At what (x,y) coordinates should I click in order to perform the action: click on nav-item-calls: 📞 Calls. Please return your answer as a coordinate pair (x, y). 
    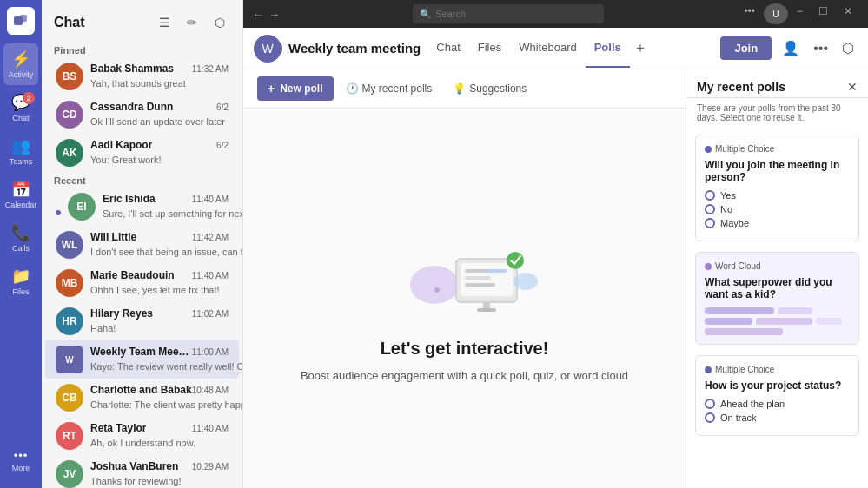
    Looking at the image, I should click on (21, 238).